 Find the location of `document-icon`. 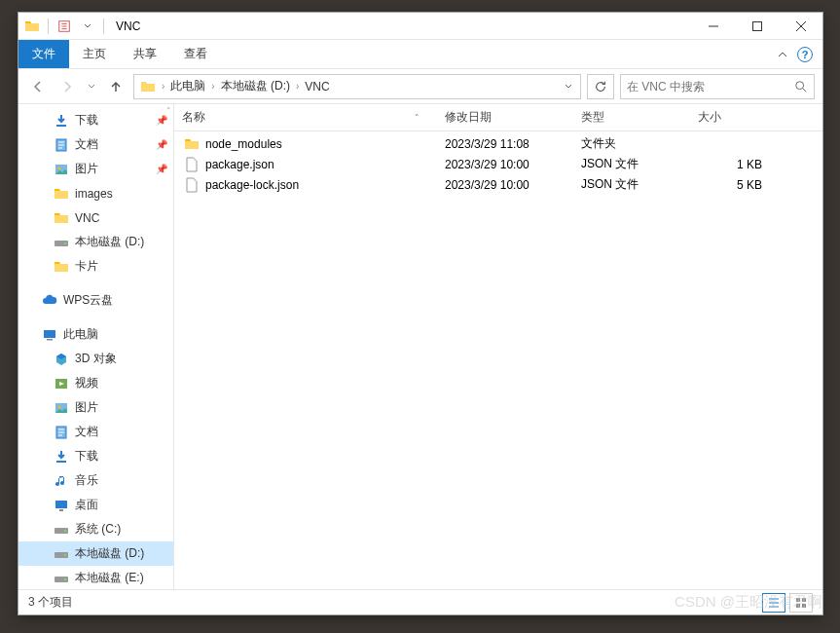

document-icon is located at coordinates (61, 432).